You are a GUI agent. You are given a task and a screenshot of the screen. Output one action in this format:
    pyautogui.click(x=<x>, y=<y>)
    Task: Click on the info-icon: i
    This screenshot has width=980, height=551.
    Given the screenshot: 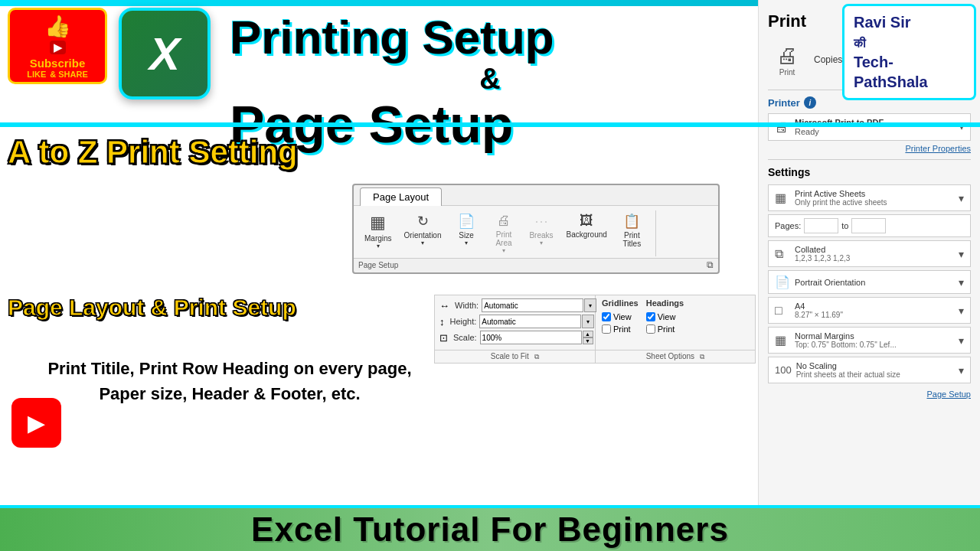 What is the action you would take?
    pyautogui.click(x=810, y=103)
    